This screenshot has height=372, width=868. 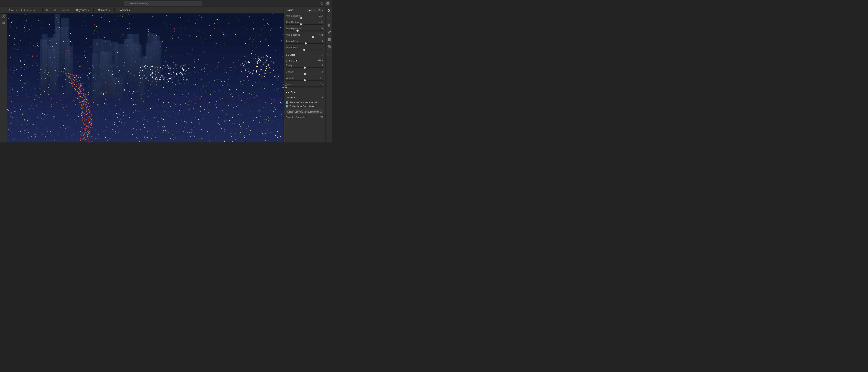 I want to click on slider-label: Clarity, so click(x=289, y=65).